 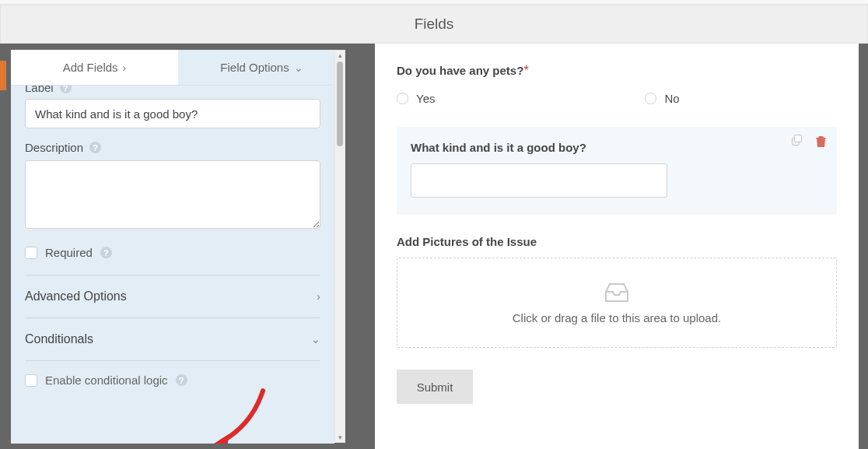 I want to click on radio-yes-label: Yes, so click(x=425, y=98).